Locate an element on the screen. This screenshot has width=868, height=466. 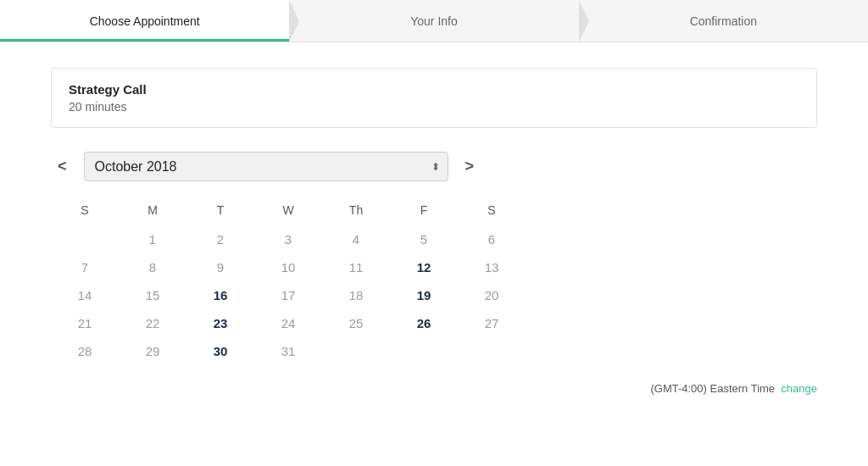
calendar-day: 15 is located at coordinates (153, 295).